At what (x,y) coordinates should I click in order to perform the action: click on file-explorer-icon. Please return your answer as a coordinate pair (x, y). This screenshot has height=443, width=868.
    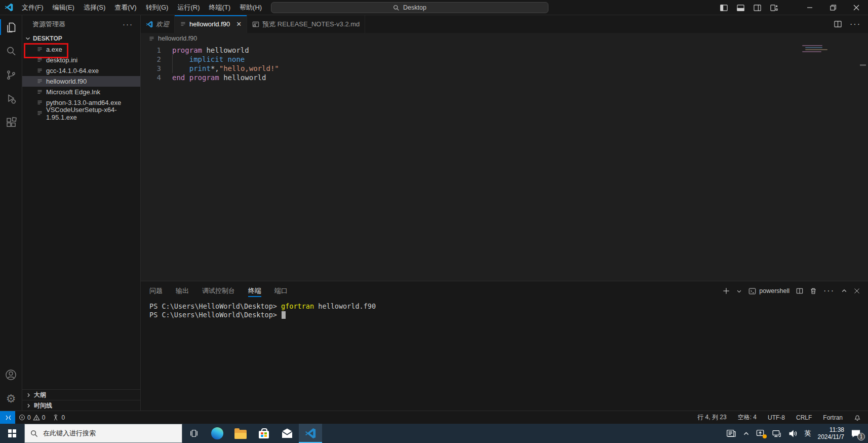
    Looking at the image, I should click on (241, 434).